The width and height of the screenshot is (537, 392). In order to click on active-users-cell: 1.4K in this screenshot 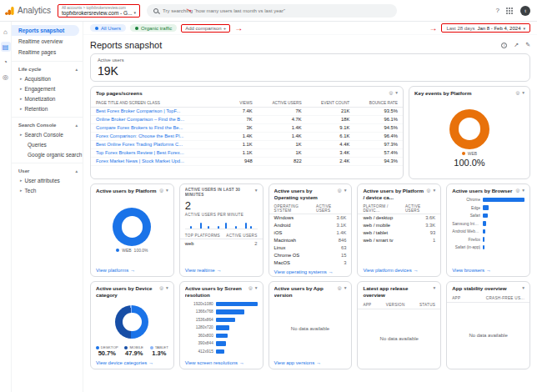, I will do `click(282, 128)`.